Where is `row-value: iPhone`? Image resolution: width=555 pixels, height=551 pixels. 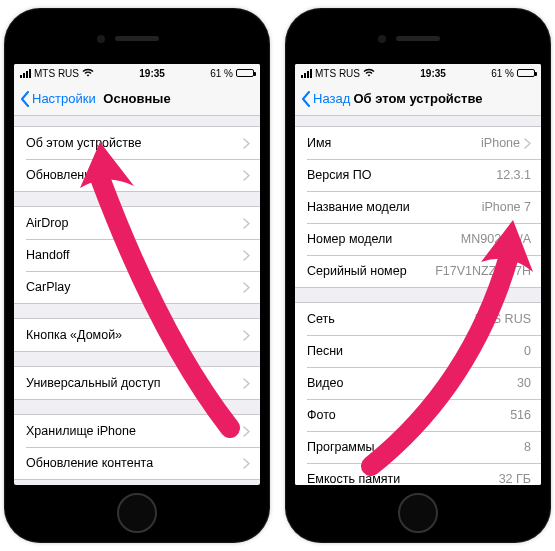
row-value: iPhone is located at coordinates (506, 143).